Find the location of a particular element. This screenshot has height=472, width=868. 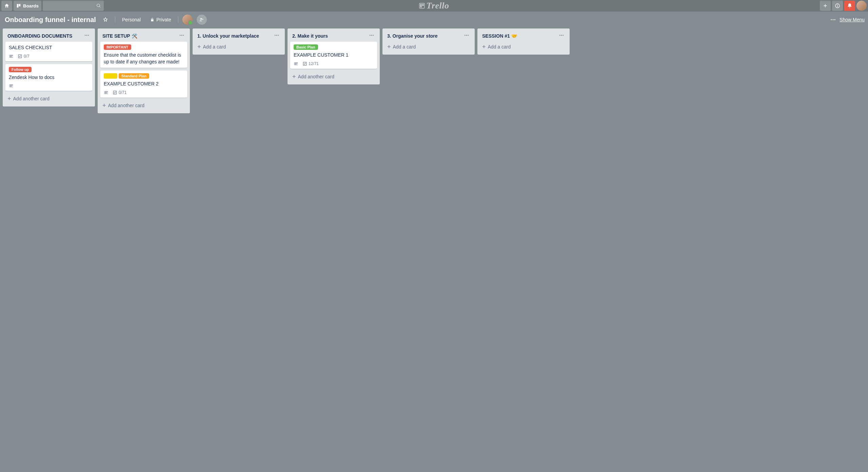

list-title: 3. Organise your store is located at coordinates (412, 36).